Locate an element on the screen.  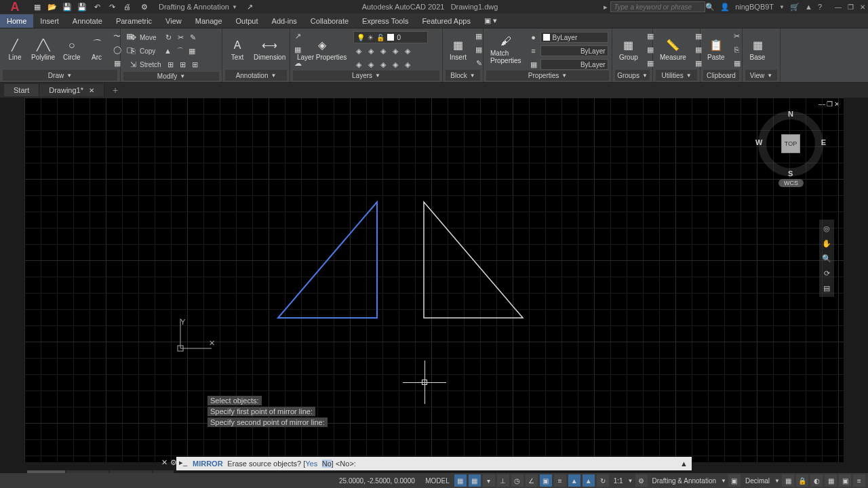
hardware-accel-icon: ▦ is located at coordinates (831, 481).